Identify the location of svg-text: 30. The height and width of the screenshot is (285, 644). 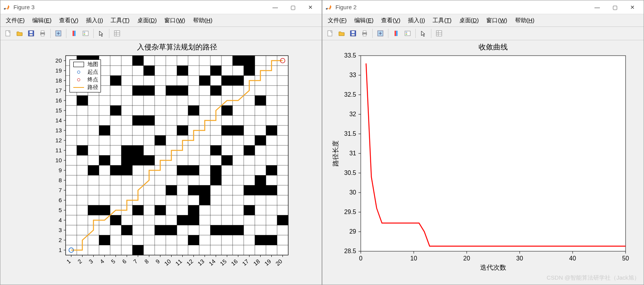
(520, 259).